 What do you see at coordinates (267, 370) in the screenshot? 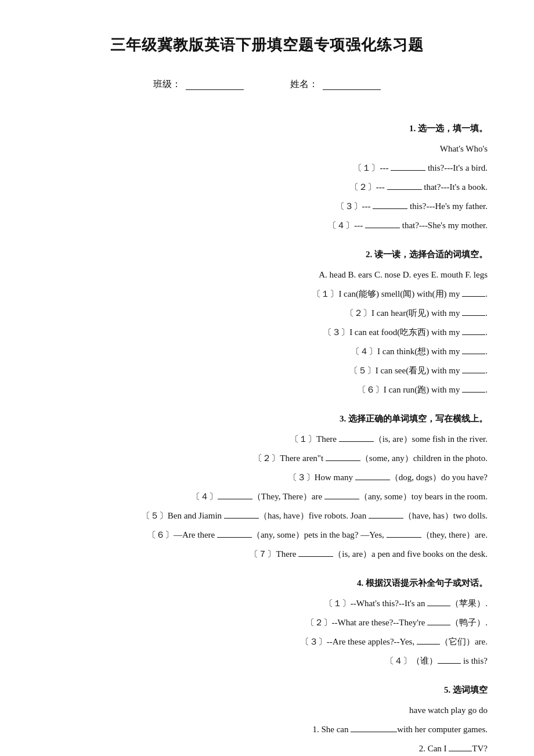
I see `s2-q5: 〔５〕I can see(看见) with my .` at bounding box center [267, 370].